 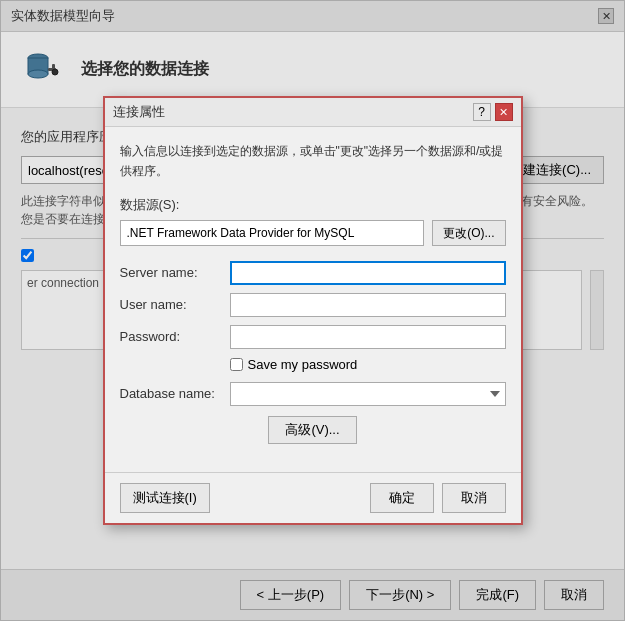 I want to click on password-group: Password:, so click(x=313, y=337).